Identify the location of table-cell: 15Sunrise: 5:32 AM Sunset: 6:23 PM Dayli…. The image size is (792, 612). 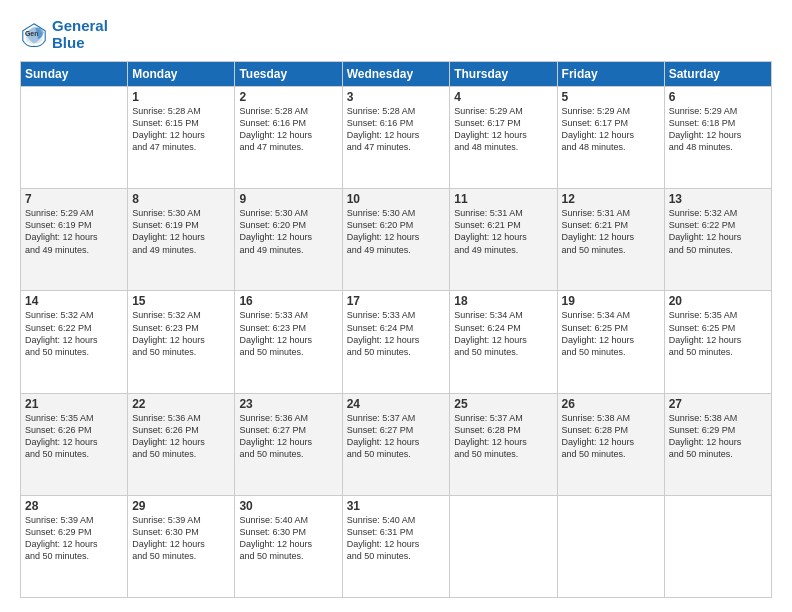
(182, 342).